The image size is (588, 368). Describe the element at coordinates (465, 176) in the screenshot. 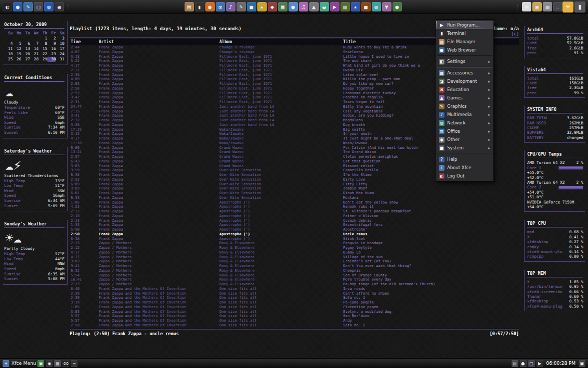

I see `menu-item-log-out: ◐Log Out` at that location.